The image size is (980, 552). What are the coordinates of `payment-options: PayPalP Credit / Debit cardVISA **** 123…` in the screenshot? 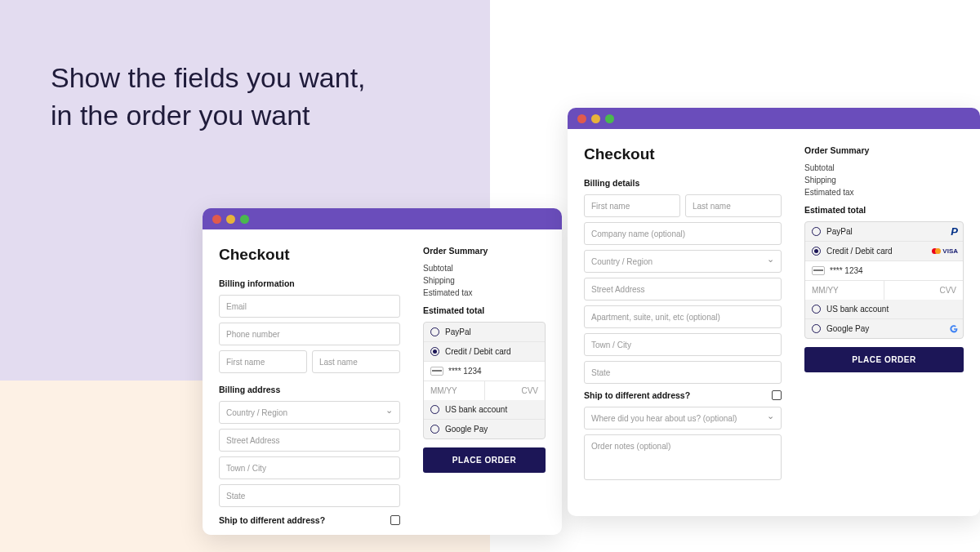 It's located at (884, 280).